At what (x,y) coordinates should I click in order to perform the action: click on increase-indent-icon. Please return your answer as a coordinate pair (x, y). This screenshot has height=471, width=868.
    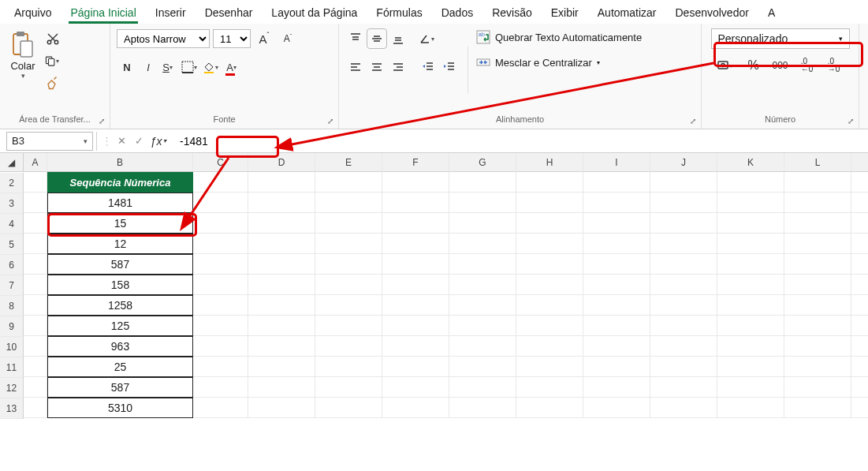
    Looking at the image, I should click on (449, 67).